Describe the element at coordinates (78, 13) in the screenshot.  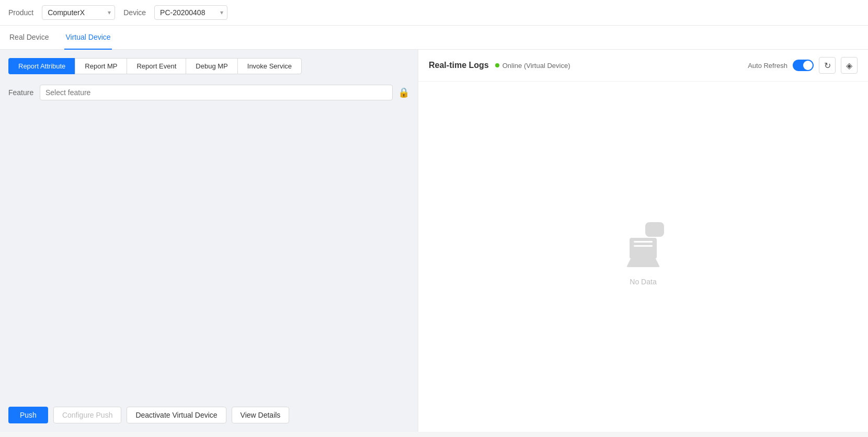
I see `product-select-wrapper: ComputerX ▾` at that location.